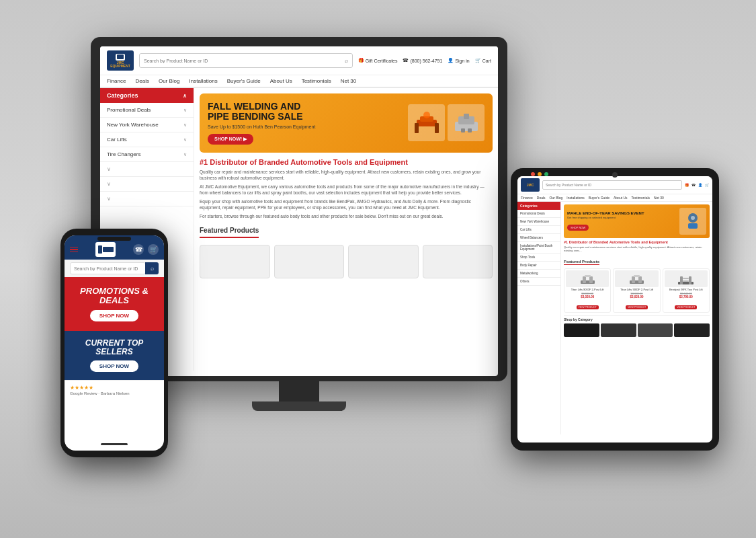  I want to click on nav-about: About Us, so click(281, 81).